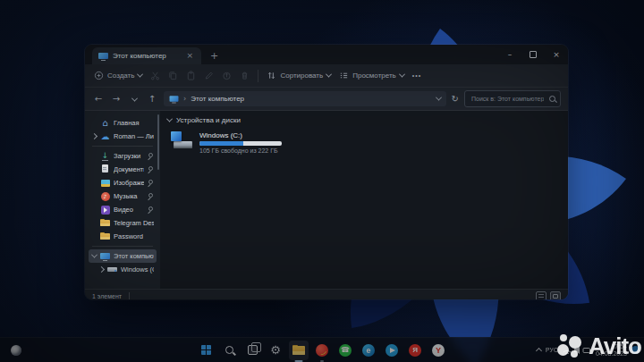 This screenshot has width=644, height=362. I want to click on drive-icon, so click(113, 270).